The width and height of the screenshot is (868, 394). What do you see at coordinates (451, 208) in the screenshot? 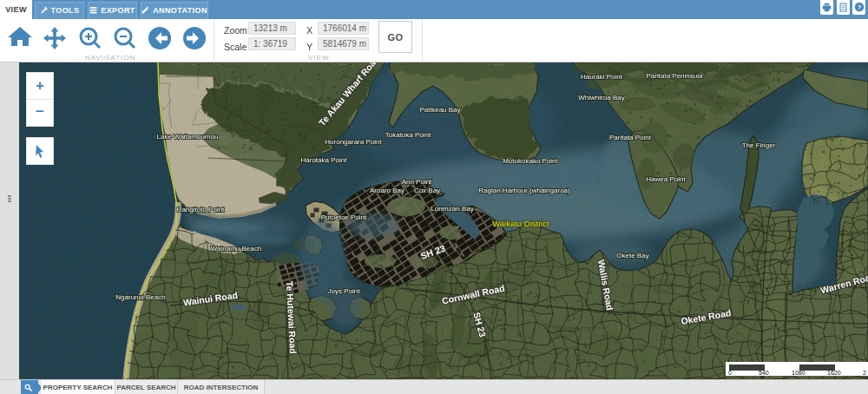
I see `svg-text: Lorenzan Bay` at bounding box center [451, 208].